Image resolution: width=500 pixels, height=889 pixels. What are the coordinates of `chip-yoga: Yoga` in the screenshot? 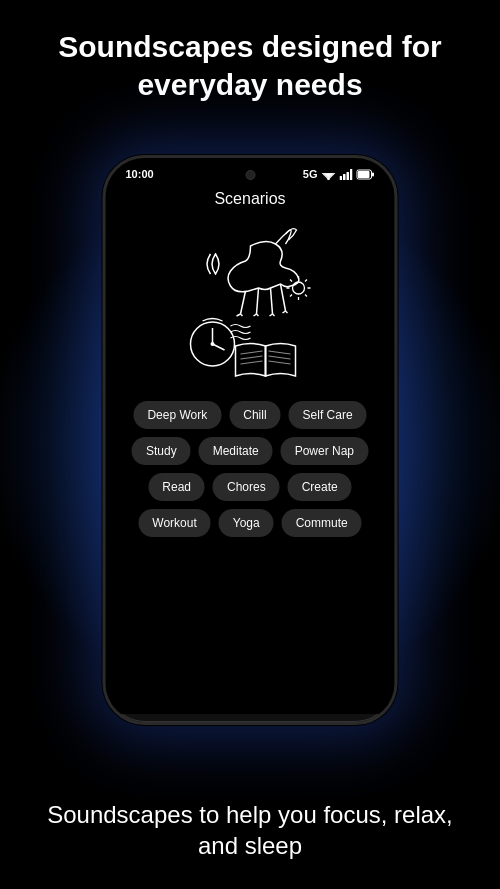 It's located at (246, 523).